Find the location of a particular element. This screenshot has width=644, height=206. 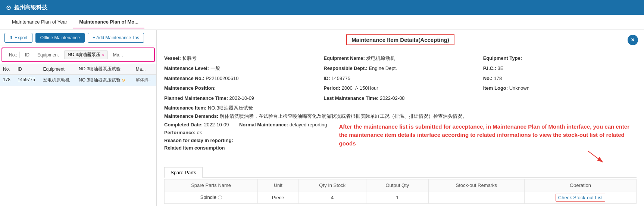

spare-parts-section: Spare Parts Spare Parts Name Unit Qty In… is located at coordinates (400, 185).